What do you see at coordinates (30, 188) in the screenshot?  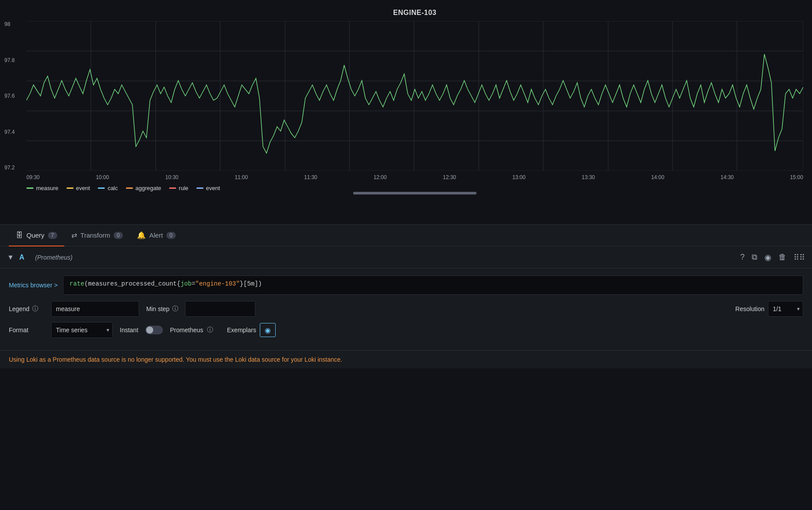 I see `legend-dot-measure` at bounding box center [30, 188].